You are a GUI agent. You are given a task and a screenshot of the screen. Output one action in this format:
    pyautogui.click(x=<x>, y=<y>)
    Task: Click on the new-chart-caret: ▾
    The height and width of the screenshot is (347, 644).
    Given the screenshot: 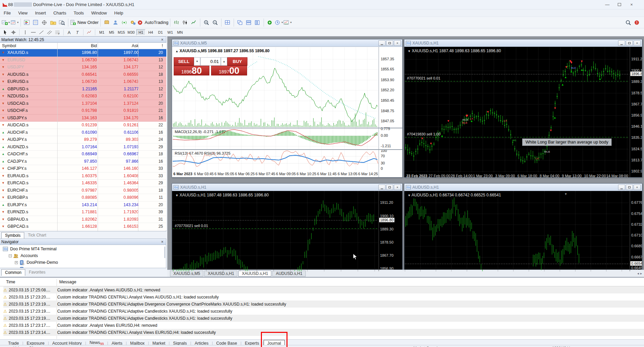 What is the action you would take?
    pyautogui.click(x=9, y=22)
    